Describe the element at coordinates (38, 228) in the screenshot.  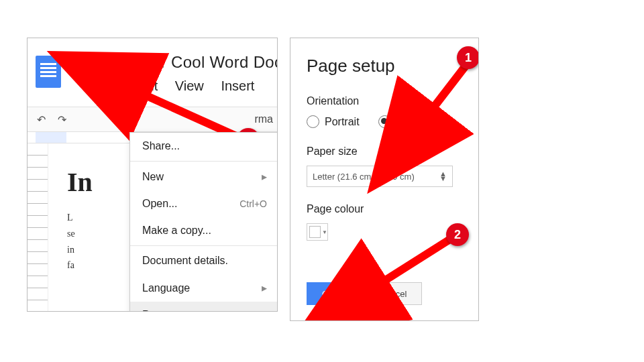
I see `vertical-ruler` at that location.